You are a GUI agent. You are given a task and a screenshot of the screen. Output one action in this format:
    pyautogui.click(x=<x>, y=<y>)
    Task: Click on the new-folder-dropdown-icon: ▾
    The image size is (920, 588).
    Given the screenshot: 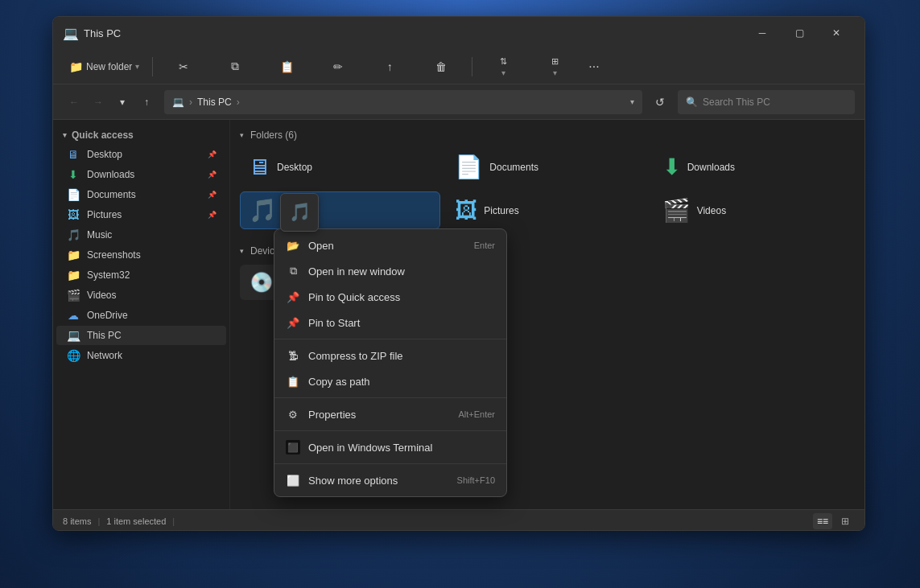 What is the action you would take?
    pyautogui.click(x=137, y=66)
    